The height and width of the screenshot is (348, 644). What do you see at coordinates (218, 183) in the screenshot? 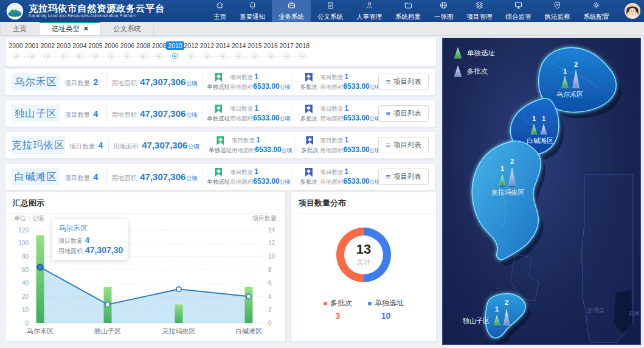
I see `single-site-label: 单独选址` at bounding box center [218, 183].